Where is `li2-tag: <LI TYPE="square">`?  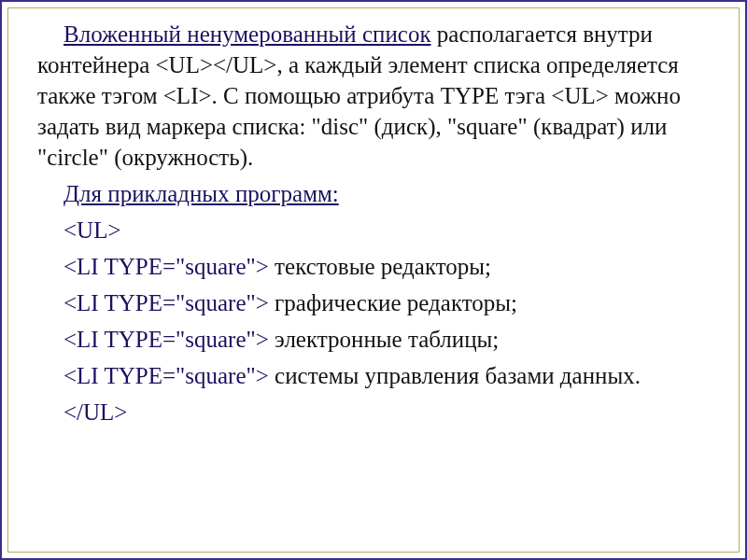 li2-tag: <LI TYPE="square"> is located at coordinates (166, 302).